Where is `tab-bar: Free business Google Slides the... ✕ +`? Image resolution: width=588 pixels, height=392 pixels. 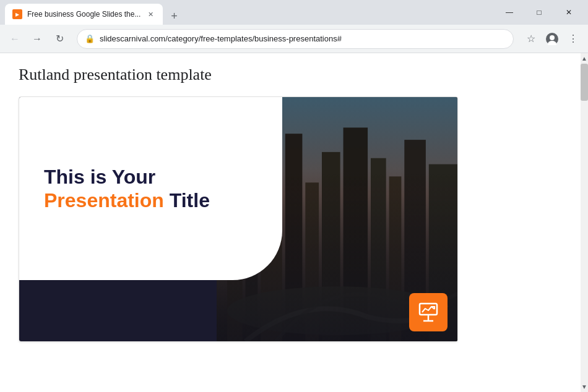 tab-bar: Free business Google Slides the... ✕ + is located at coordinates (250, 12).